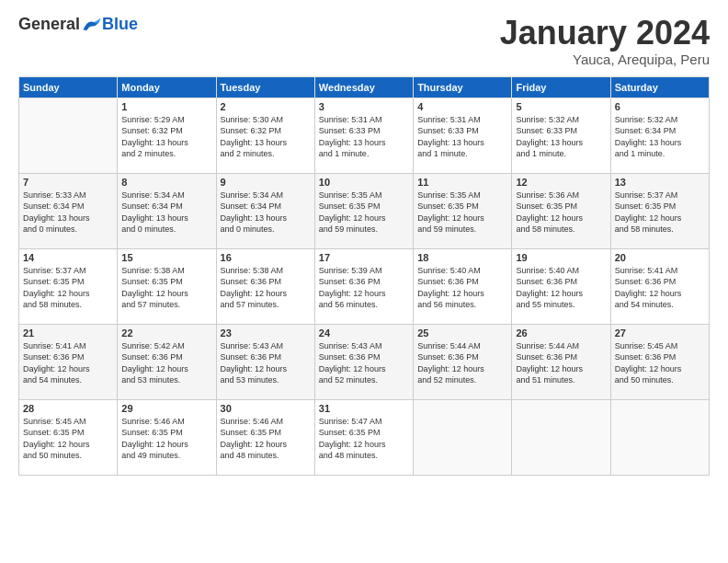 Image resolution: width=728 pixels, height=563 pixels. I want to click on day-number: 30, so click(266, 408).